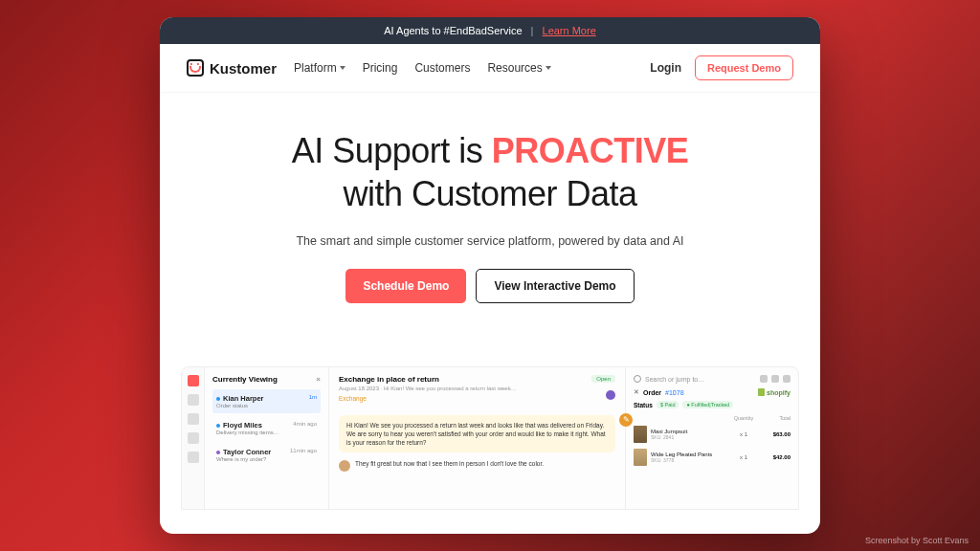 Image resolution: width=980 pixels, height=551 pixels. What do you see at coordinates (555, 286) in the screenshot?
I see `interactive-demo-button: View Interactive Demo` at bounding box center [555, 286].